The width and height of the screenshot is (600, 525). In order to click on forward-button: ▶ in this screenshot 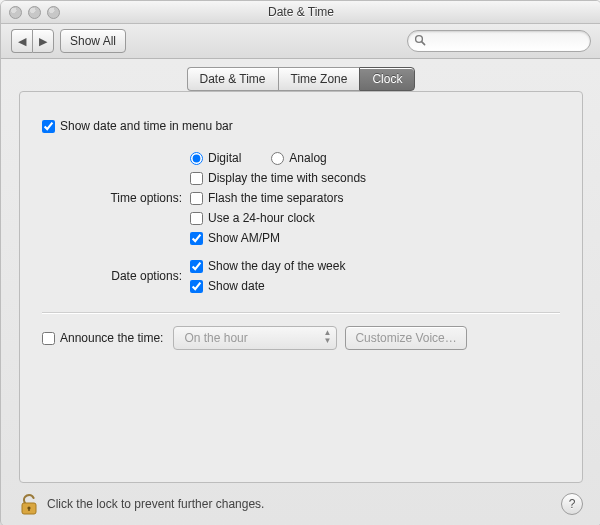, I will do `click(43, 41)`.